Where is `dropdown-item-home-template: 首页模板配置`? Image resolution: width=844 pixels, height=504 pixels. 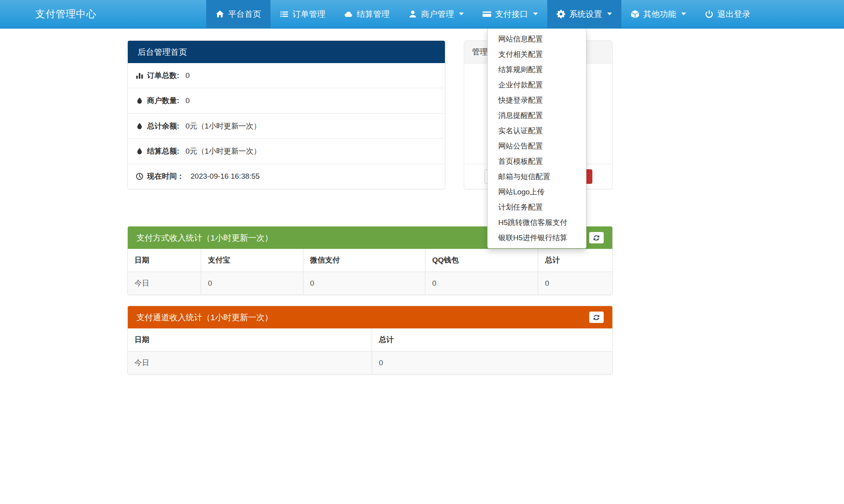 dropdown-item-home-template: 首页模板配置 is located at coordinates (537, 161).